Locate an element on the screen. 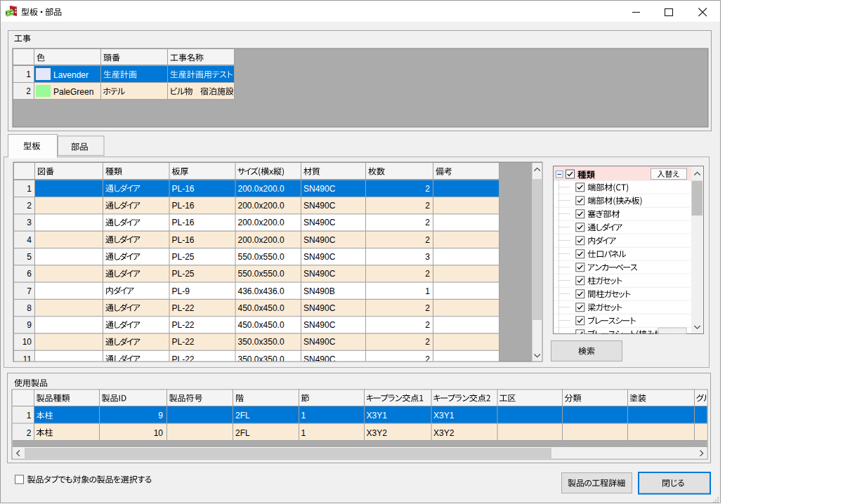  svg-text: PaleGreen is located at coordinates (73, 92).